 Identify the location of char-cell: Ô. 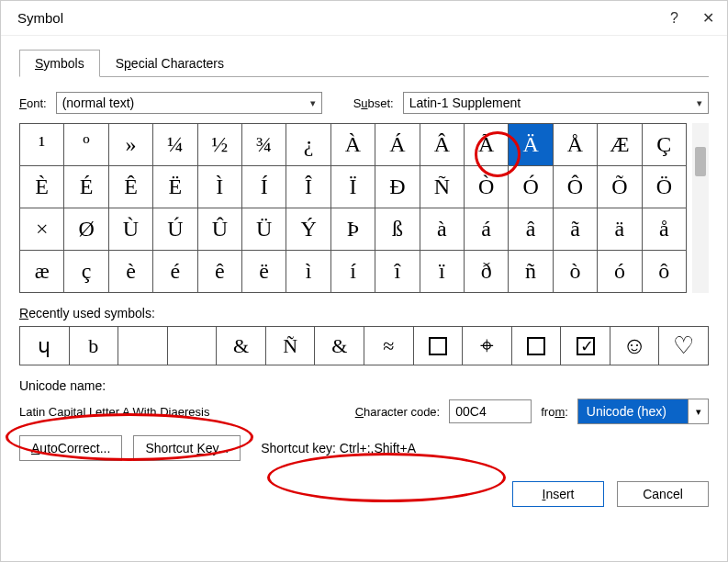
(576, 187).